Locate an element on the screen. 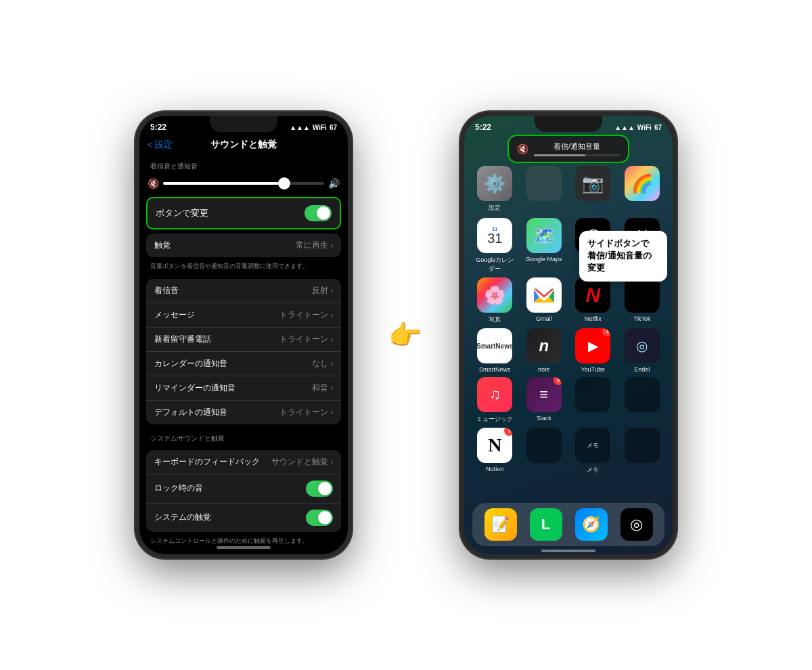 The height and width of the screenshot is (670, 812). app-memo: メモ メモ is located at coordinates (593, 451).